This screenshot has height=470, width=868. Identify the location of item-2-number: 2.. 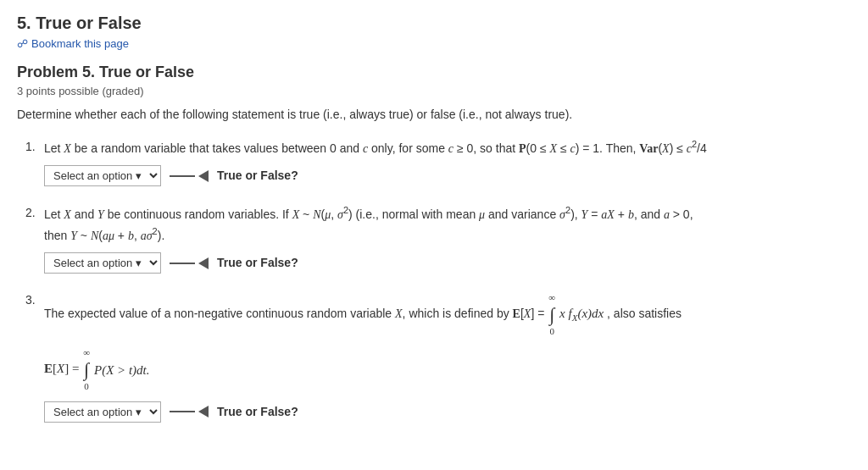
(33, 213).